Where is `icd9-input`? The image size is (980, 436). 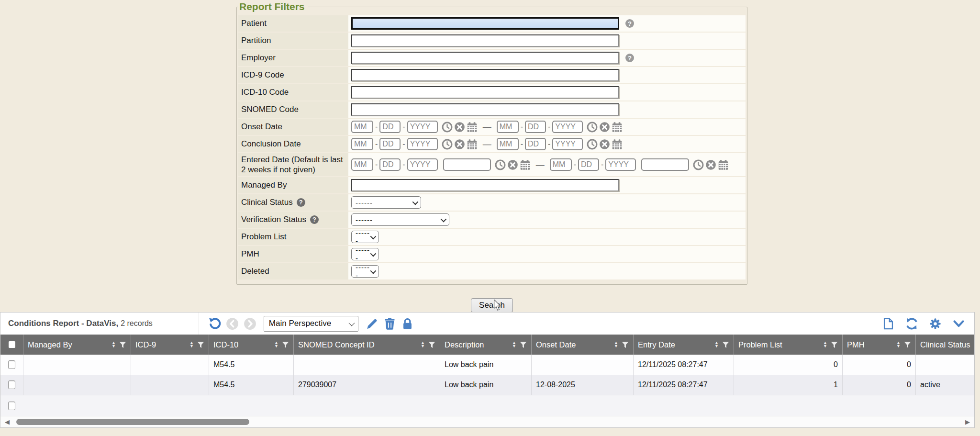 icd9-input is located at coordinates (485, 75).